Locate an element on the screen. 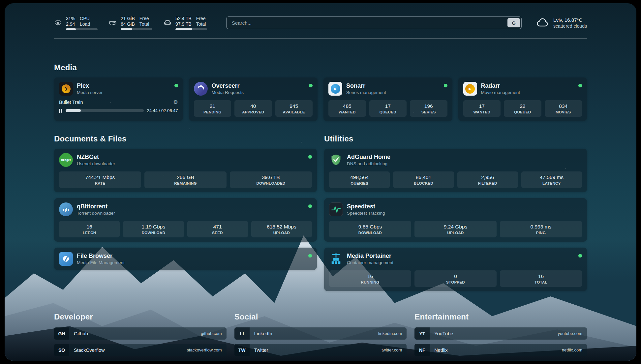 The height and width of the screenshot is (364, 641). stat-label: LATENCY is located at coordinates (552, 183).